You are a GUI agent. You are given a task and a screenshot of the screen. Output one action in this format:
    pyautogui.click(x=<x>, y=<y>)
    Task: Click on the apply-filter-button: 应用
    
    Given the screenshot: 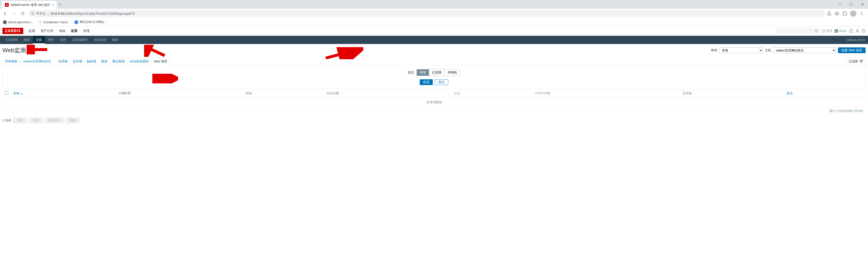 What is the action you would take?
    pyautogui.click(x=426, y=82)
    